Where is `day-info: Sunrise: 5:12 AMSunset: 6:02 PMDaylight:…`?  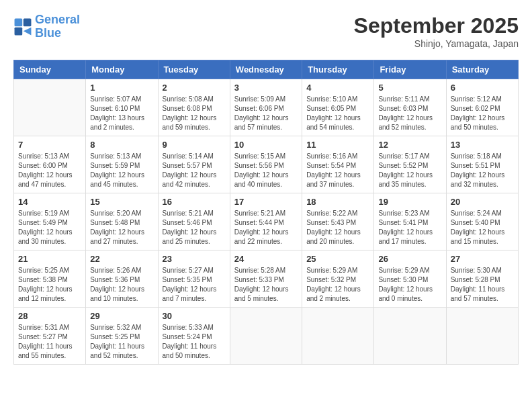
day-info: Sunrise: 5:12 AMSunset: 6:02 PMDaylight:… is located at coordinates (482, 113).